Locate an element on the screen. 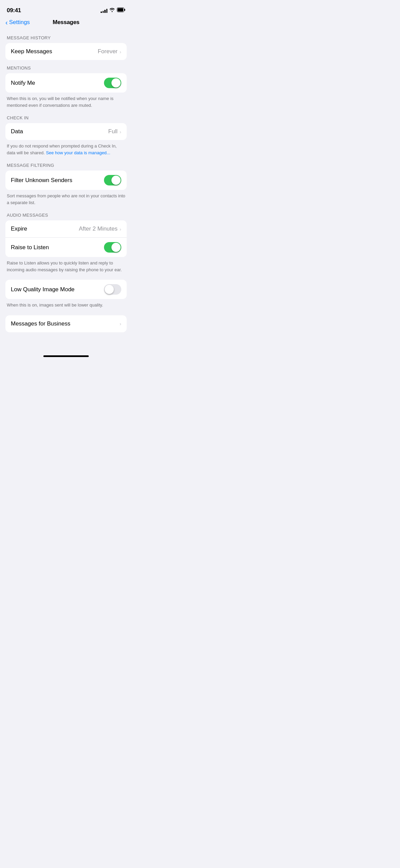 The image size is (400, 868). expire-value: After 2 Minutes › is located at coordinates (100, 229).